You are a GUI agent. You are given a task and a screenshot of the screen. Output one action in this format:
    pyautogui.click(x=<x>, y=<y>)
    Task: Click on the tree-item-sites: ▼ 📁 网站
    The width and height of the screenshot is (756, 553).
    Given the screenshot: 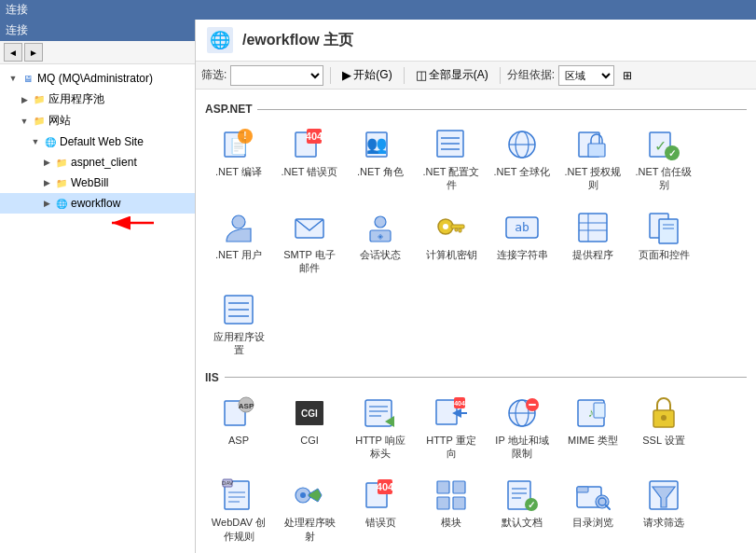 What is the action you would take?
    pyautogui.click(x=97, y=121)
    